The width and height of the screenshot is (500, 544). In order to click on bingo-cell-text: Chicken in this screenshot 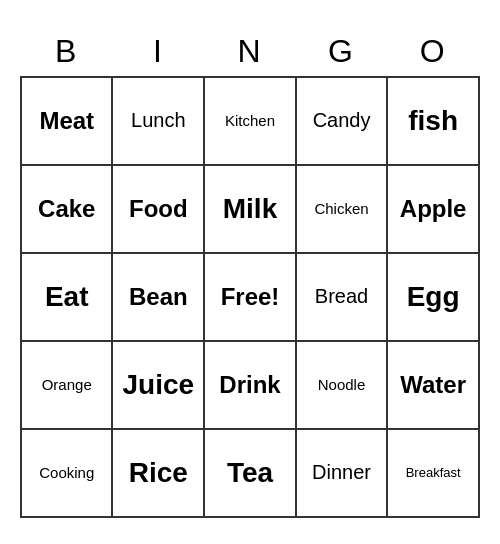, I will do `click(342, 208)`.